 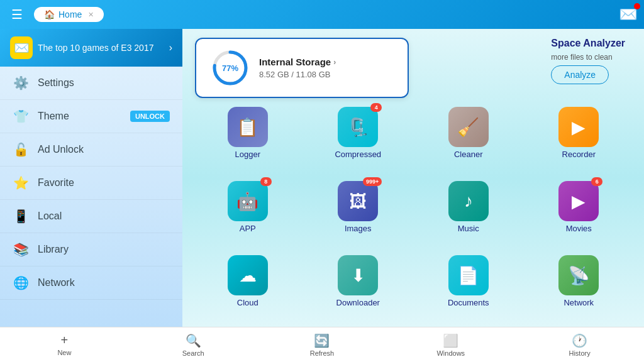 What do you see at coordinates (96, 48) in the screenshot?
I see `banner-text: The top 10 games of E3 2017` at bounding box center [96, 48].